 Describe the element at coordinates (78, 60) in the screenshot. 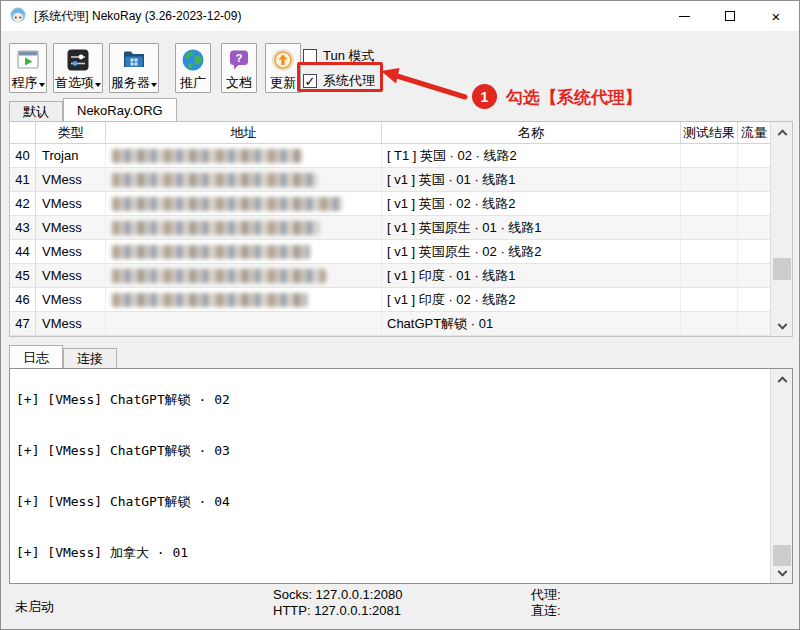

I see `preferences-sliders-icon` at that location.